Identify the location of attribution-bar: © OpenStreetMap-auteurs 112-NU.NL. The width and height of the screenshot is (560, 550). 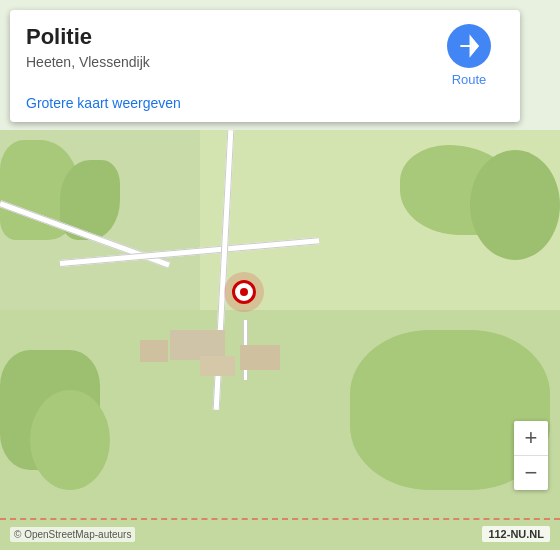
(280, 534).